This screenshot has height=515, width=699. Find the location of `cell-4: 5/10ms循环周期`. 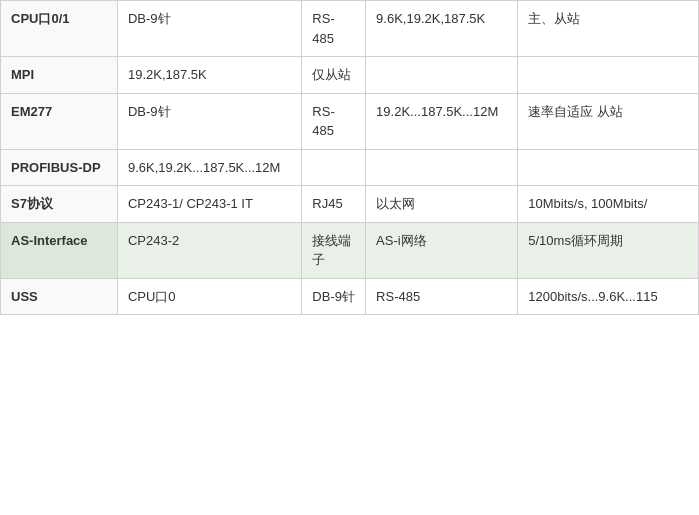

cell-4: 5/10ms循环周期 is located at coordinates (608, 250).